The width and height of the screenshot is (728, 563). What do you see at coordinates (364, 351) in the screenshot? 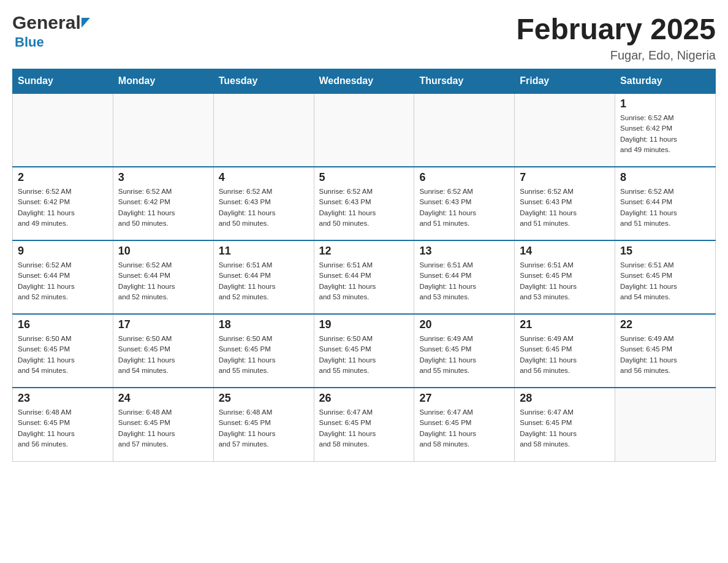
I see `calendar-week-row: 16Sunrise: 6:50 AMSunset: 6:45 PMDayligh…` at bounding box center [364, 351].